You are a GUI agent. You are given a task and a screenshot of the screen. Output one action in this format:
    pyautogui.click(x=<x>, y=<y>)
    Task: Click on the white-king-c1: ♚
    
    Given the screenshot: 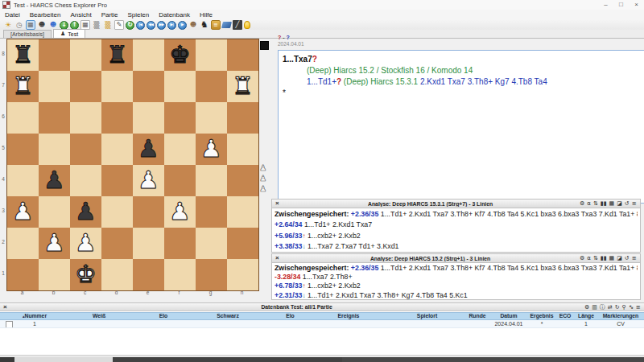 What is the action you would take?
    pyautogui.click(x=85, y=275)
    